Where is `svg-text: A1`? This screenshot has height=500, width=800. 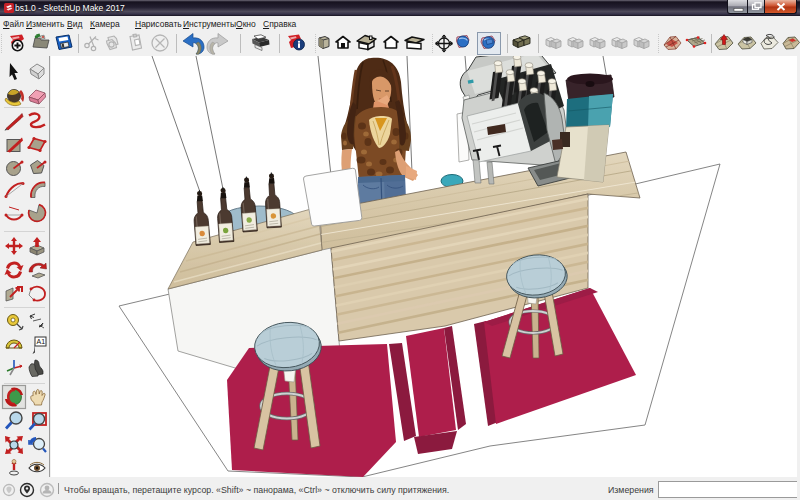
svg-text: A1 is located at coordinates (42, 342).